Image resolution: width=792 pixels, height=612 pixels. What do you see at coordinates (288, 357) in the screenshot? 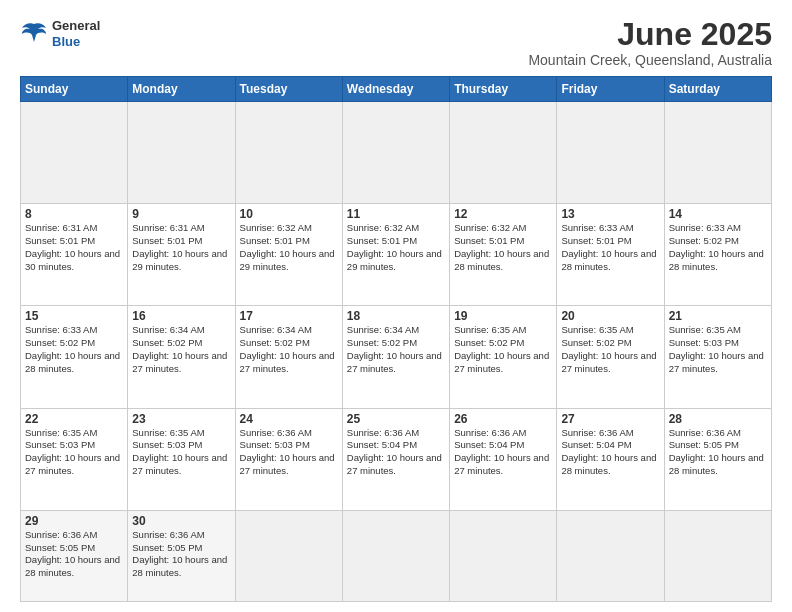
I see `calendar-cell: 17Sunrise: 6:34 AMSunset: 5:02 PMDayligh…` at bounding box center [288, 357].